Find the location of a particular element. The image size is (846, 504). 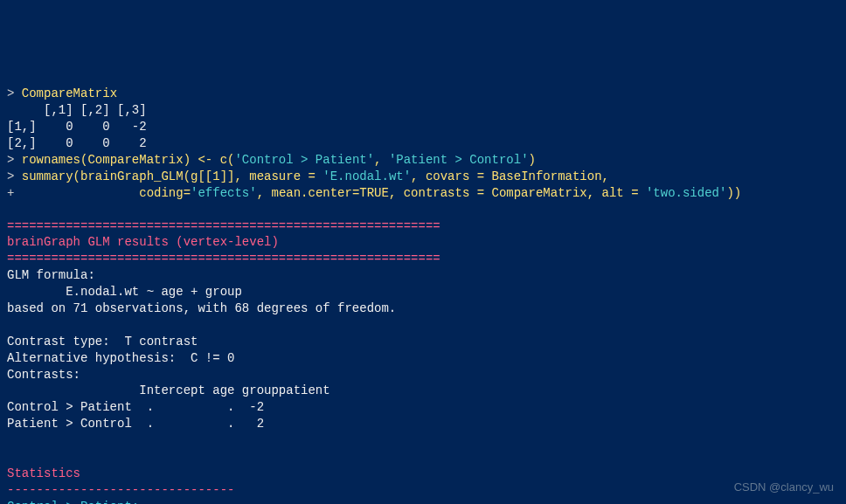

command-text: coding= is located at coordinates (164, 193).